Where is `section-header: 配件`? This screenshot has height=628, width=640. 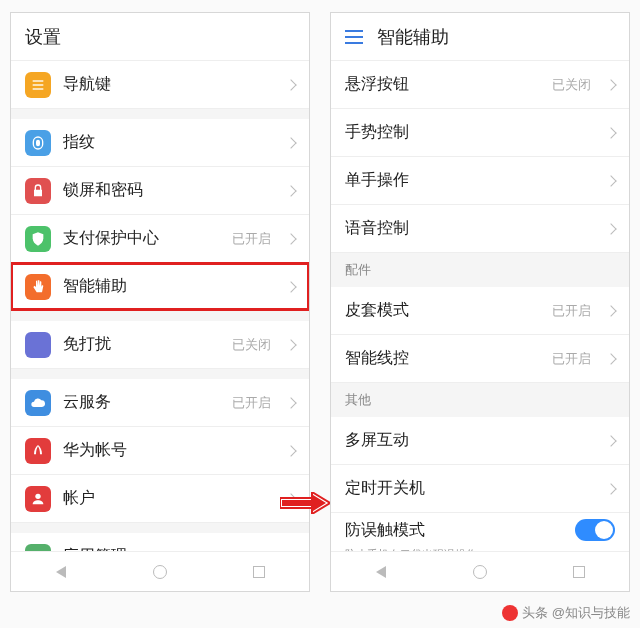 section-header: 配件 is located at coordinates (480, 270).